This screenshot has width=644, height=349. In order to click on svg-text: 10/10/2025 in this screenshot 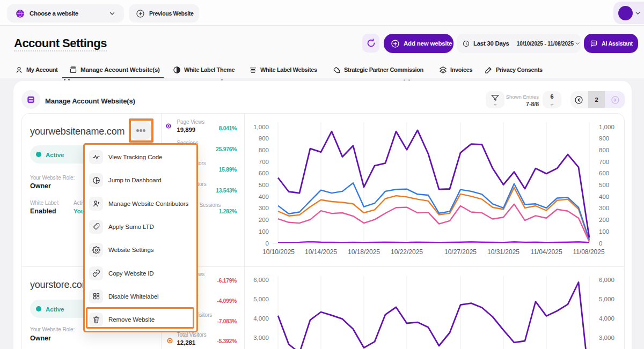, I will do `click(279, 252)`.